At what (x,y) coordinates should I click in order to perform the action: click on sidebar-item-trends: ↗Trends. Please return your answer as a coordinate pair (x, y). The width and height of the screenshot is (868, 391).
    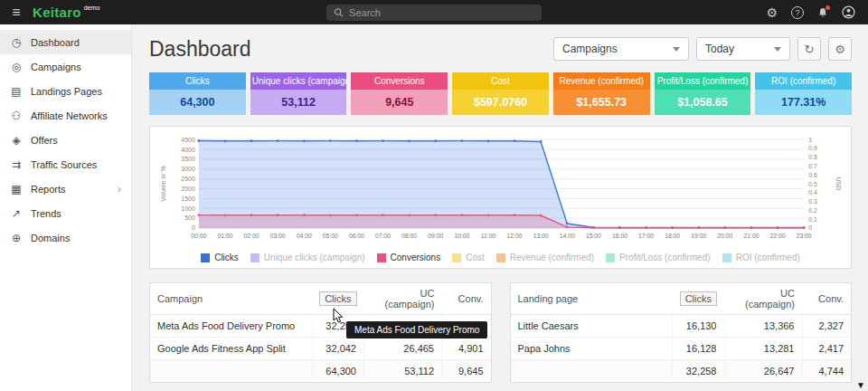
    Looking at the image, I should click on (65, 214).